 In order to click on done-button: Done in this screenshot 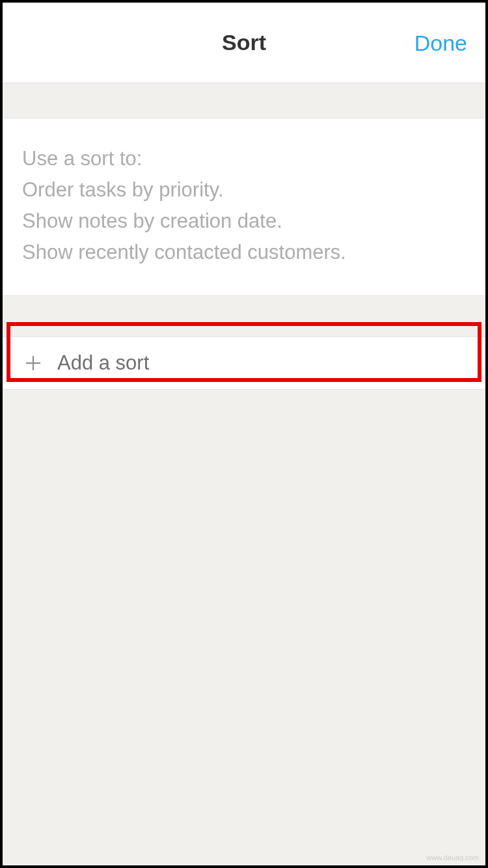, I will do `click(441, 43)`.